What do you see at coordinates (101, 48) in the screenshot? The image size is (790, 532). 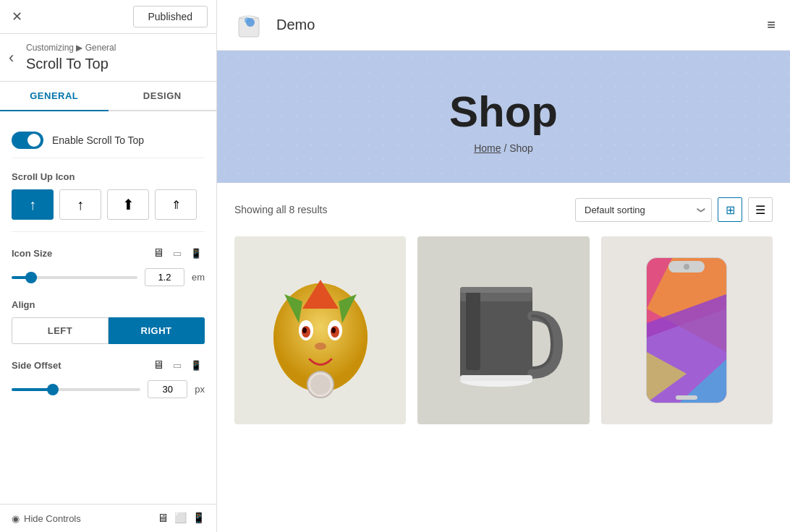 I see `breadcrumb-general: General` at bounding box center [101, 48].